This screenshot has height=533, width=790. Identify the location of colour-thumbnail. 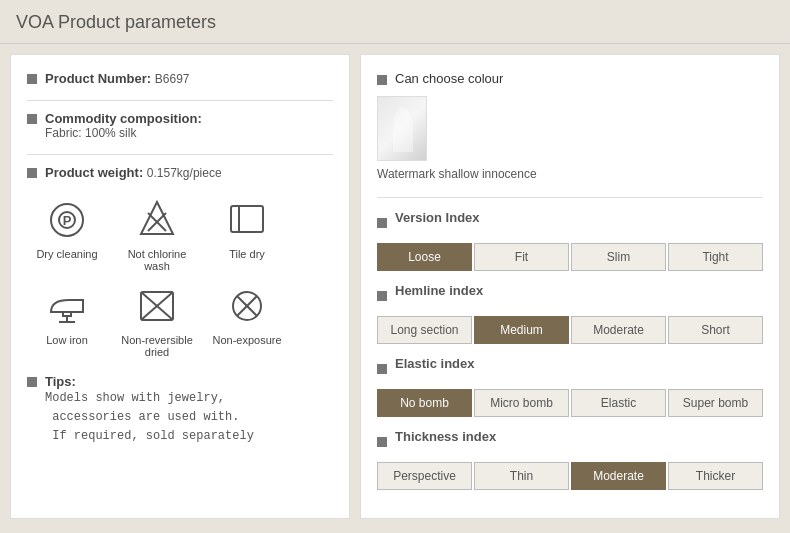
(402, 128).